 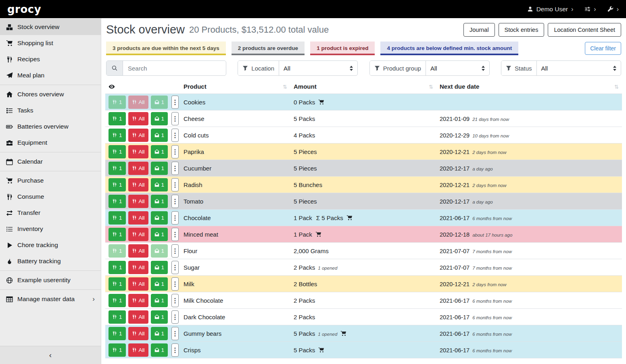 I want to click on location-content-sheet-button: Location Content Sheet, so click(x=584, y=30).